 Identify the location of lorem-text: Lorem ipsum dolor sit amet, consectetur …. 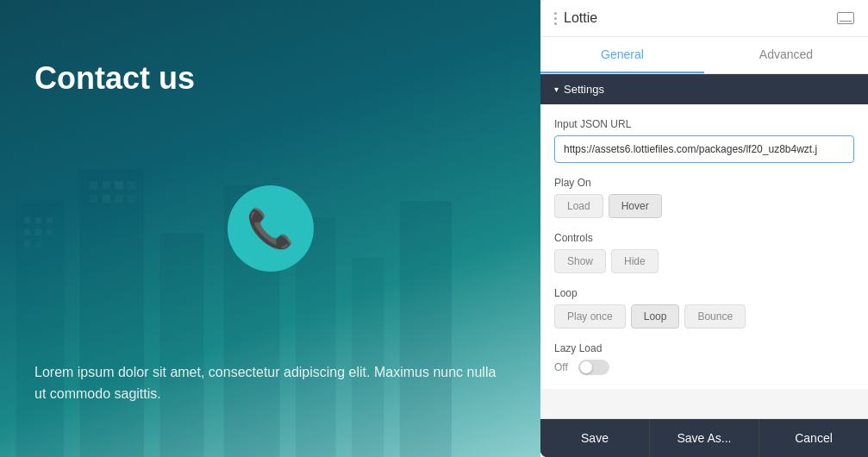
(271, 383).